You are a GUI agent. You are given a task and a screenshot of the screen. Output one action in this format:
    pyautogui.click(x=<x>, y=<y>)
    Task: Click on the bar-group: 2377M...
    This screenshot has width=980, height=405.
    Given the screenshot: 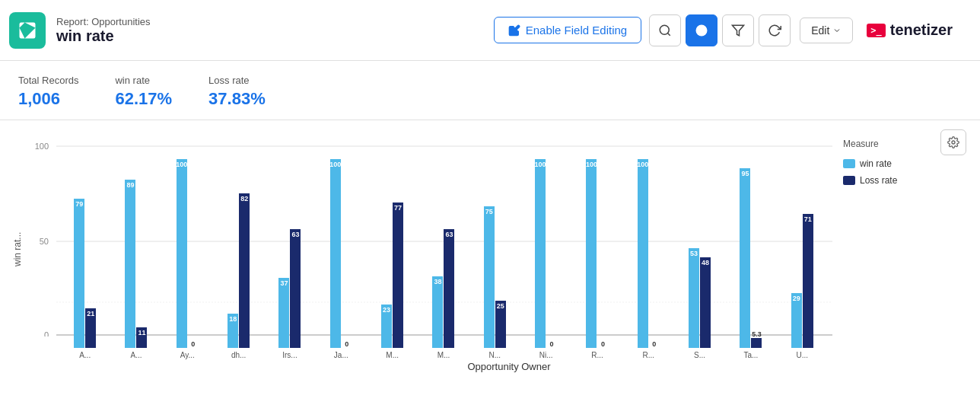 What is the action you would take?
    pyautogui.click(x=393, y=249)
    